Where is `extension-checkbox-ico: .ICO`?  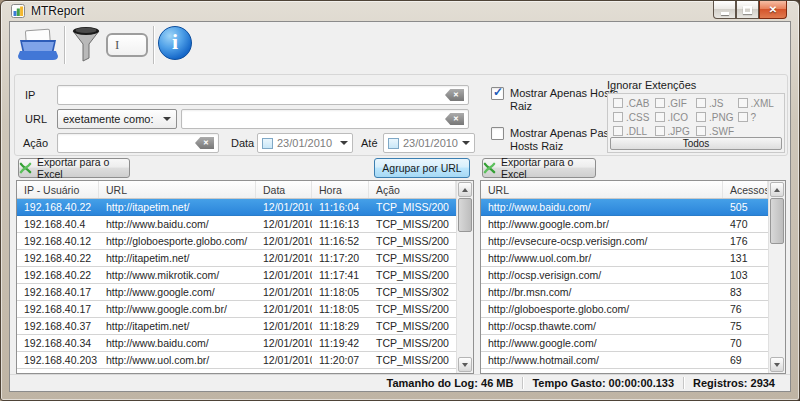 extension-checkbox-ico: .ICO is located at coordinates (676, 117).